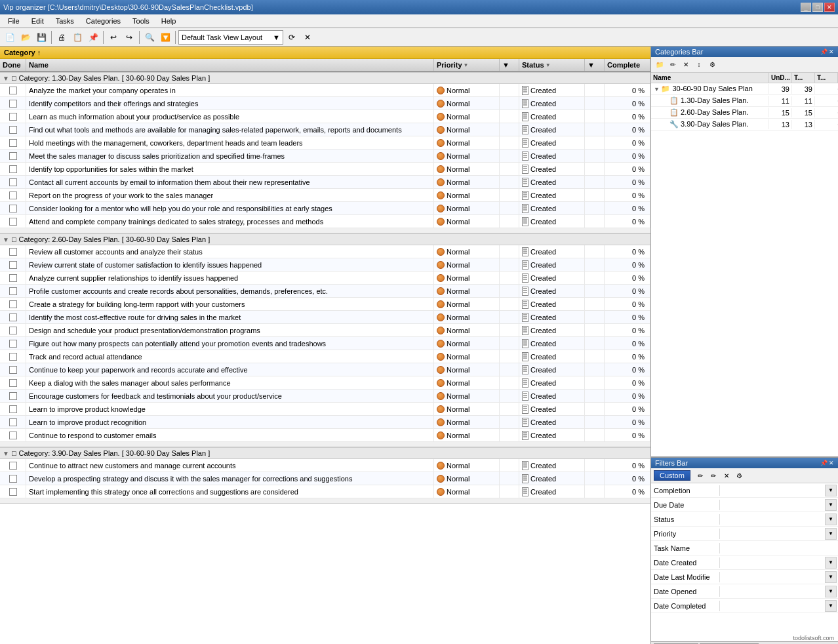 The height and width of the screenshot is (644, 838). Describe the element at coordinates (325, 78) in the screenshot. I see `category-row-0: ▼□Category: 1.30-Day Sales Plan. [ 30-60…` at that location.